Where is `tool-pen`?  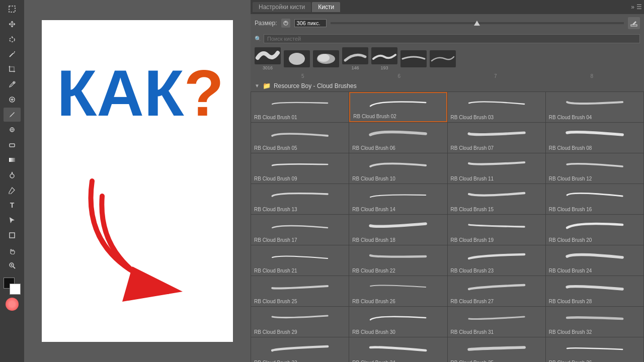
tool-pen is located at coordinates (12, 190).